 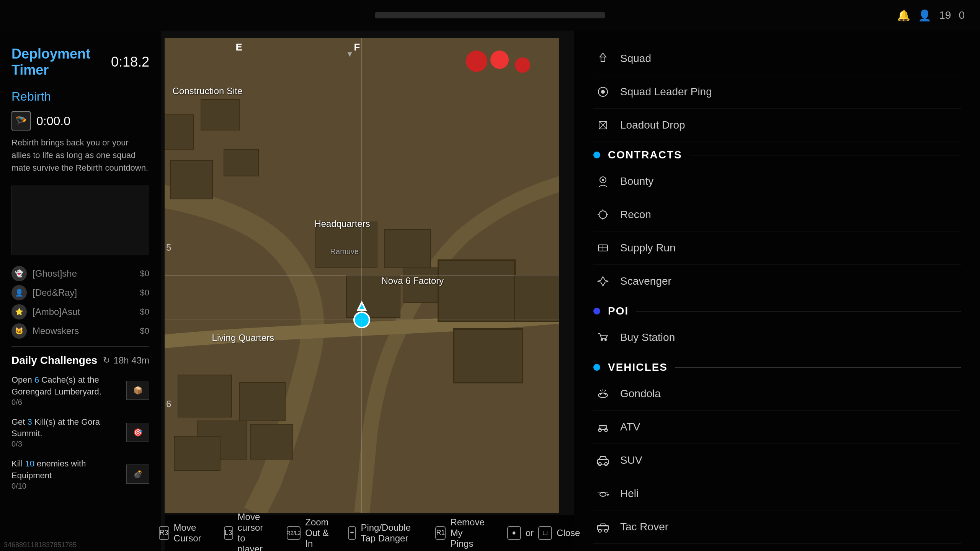 I want to click on deployment-timer-header: Deployment Timer 0:18.2, so click(x=80, y=62).